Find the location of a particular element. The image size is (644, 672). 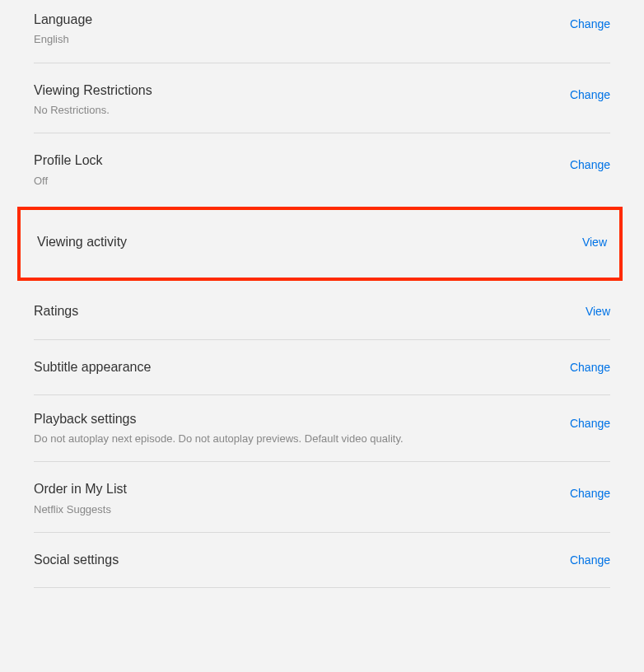

viewing-activity-info: Viewing activity is located at coordinates (310, 242).